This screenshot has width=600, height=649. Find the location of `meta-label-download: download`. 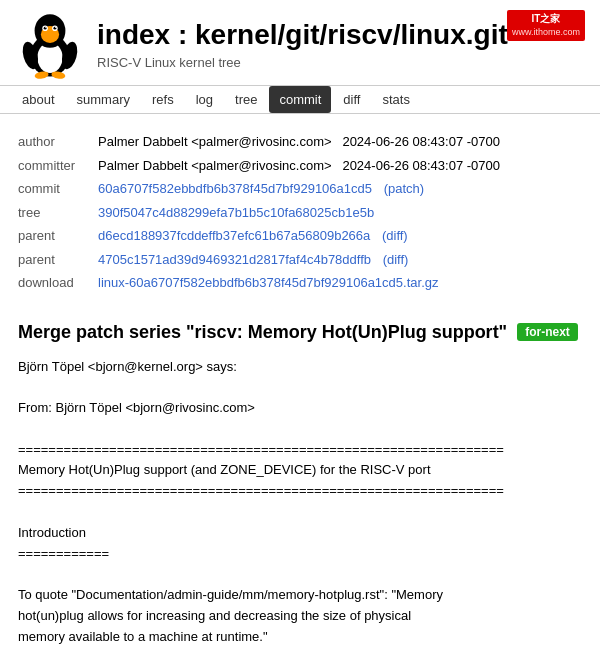

meta-label-download: download is located at coordinates (58, 283).